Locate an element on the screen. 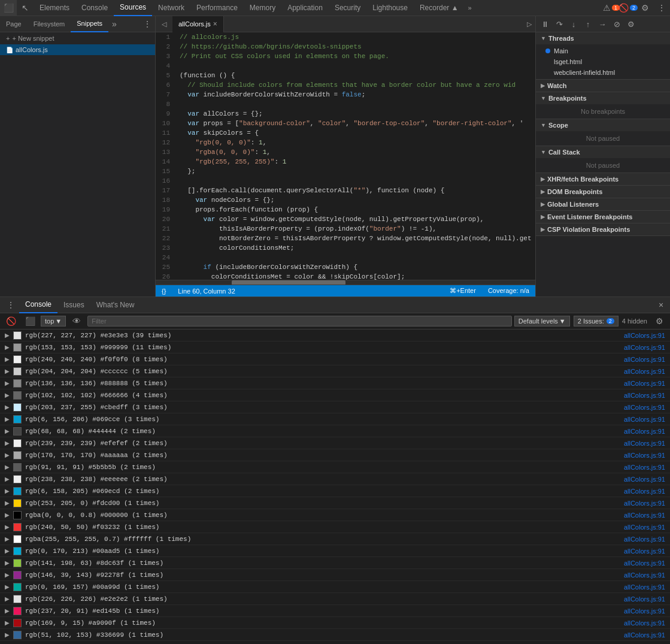  tab-recorder: Recorder ▲ is located at coordinates (439, 8).